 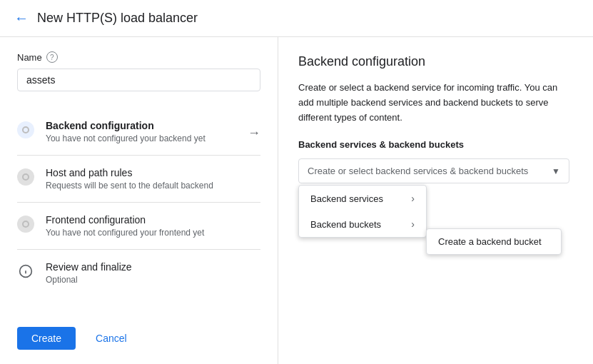 What do you see at coordinates (138, 331) in the screenshot?
I see `footer-buttons: Create Cancel` at bounding box center [138, 331].